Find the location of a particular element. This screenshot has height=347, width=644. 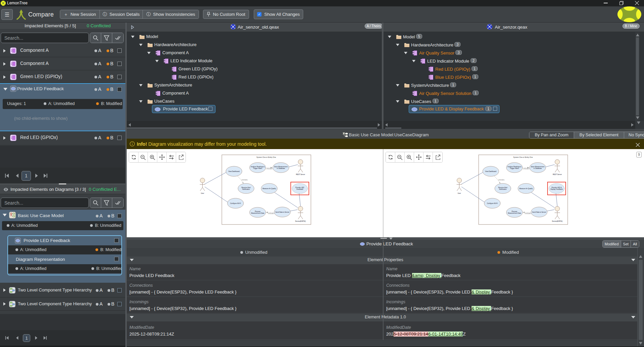

svg-text: Feedback is located at coordinates (300, 189).